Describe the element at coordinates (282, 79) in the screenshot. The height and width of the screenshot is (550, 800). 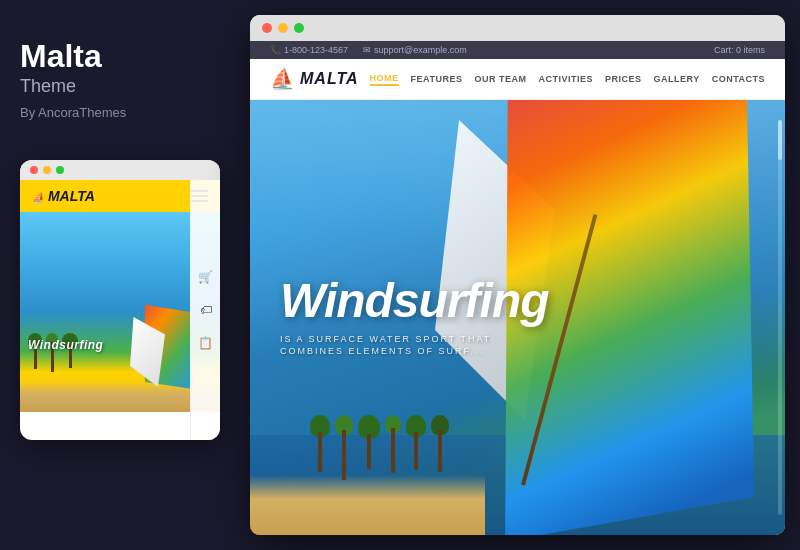
I see `logo-icon: ⛵` at that location.